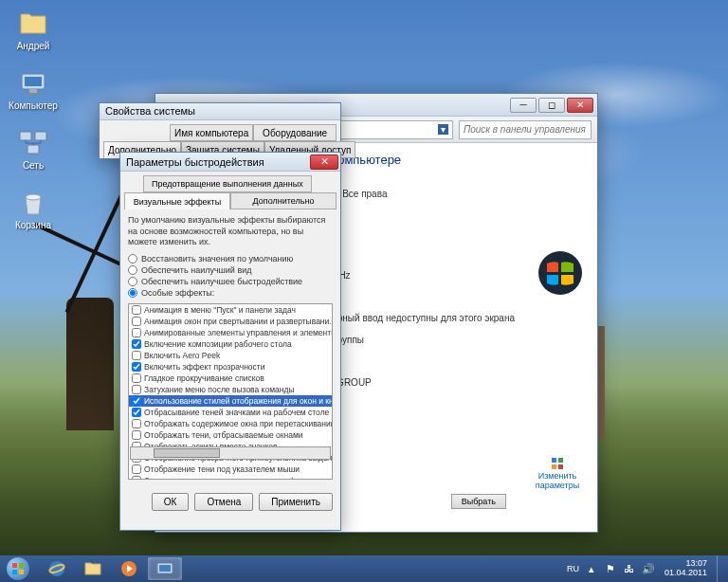 This screenshot has width=728, height=582. Describe the element at coordinates (230, 231) in the screenshot. I see `description-text: По умолчанию визуальные эффекты выбирают…` at that location.